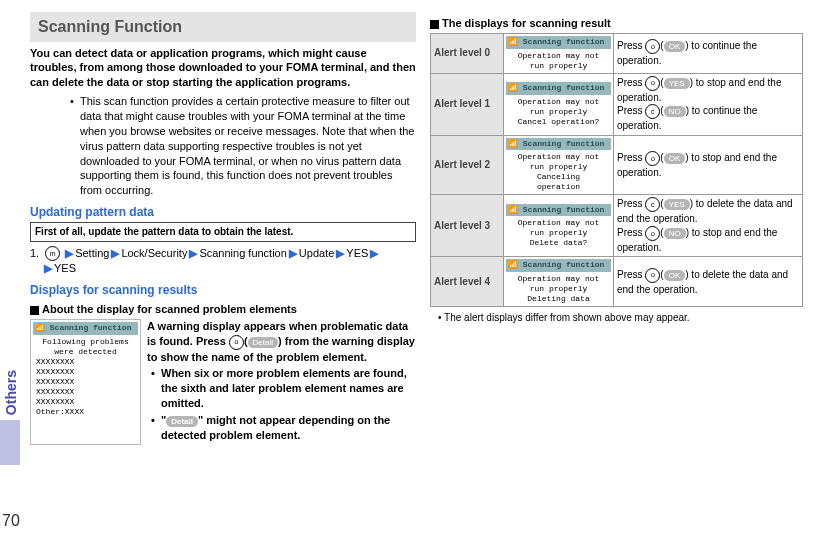 The image size is (815, 543). I want to click on alert-label: Alert level 1, so click(468, 104).